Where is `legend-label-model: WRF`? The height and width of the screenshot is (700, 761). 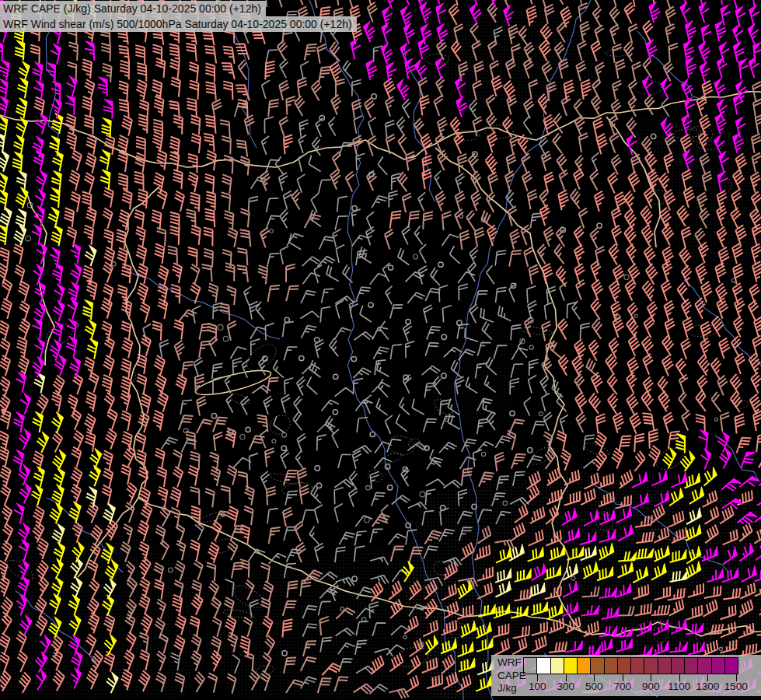 legend-label-model: WRF is located at coordinates (511, 663).